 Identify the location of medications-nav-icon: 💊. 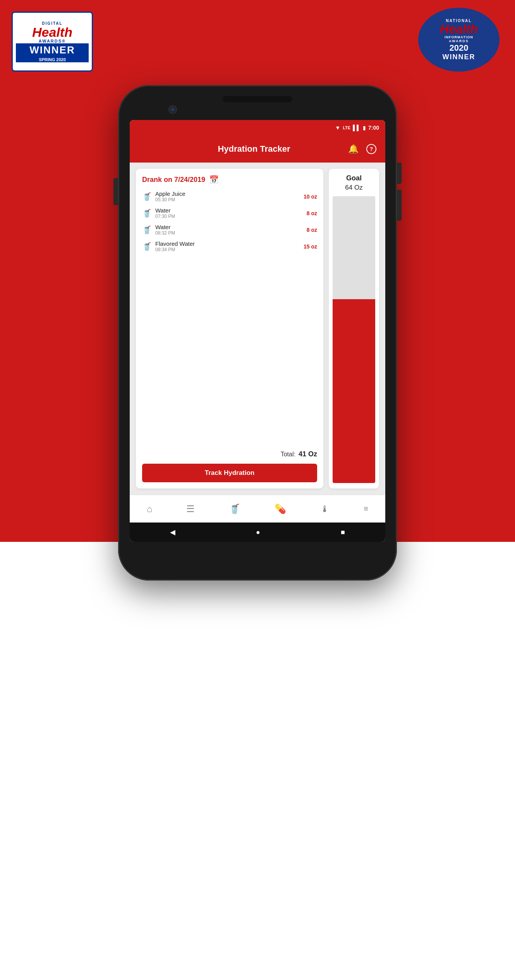
(280, 509).